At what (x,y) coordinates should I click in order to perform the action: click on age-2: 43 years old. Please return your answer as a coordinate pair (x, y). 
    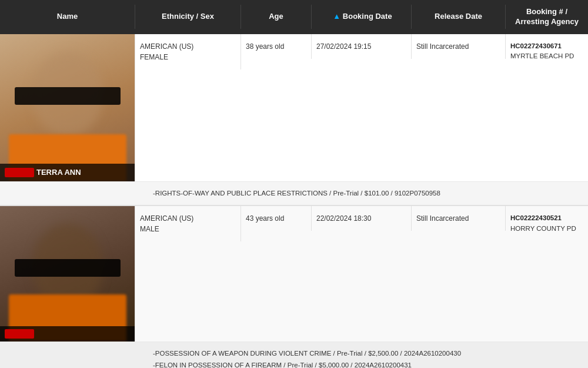
    Looking at the image, I should click on (276, 218).